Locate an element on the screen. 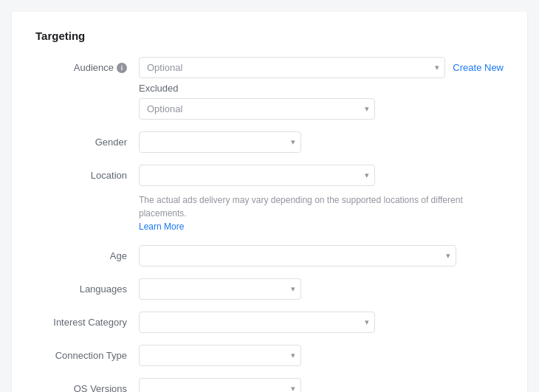 This screenshot has height=392, width=539. location-control-col: ▾ The actual ads delivery may vary depen… is located at coordinates (321, 199).